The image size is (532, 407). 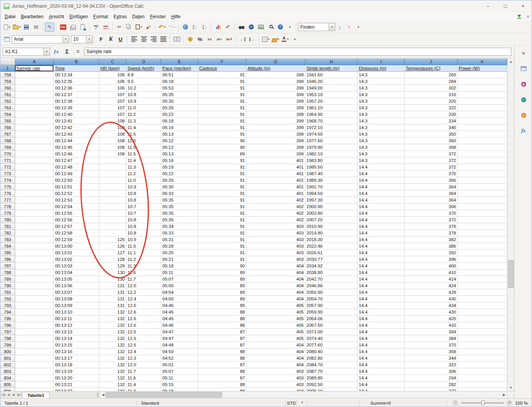 I want to click on row-header-768: 768, so click(x=8, y=141).